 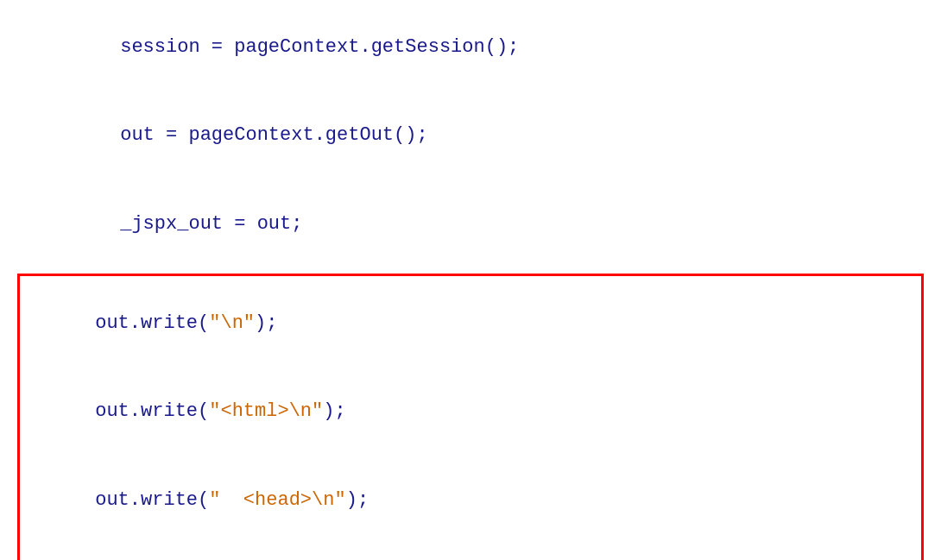 What do you see at coordinates (470, 324) in the screenshot?
I see `code-line: out.write("\n");` at bounding box center [470, 324].